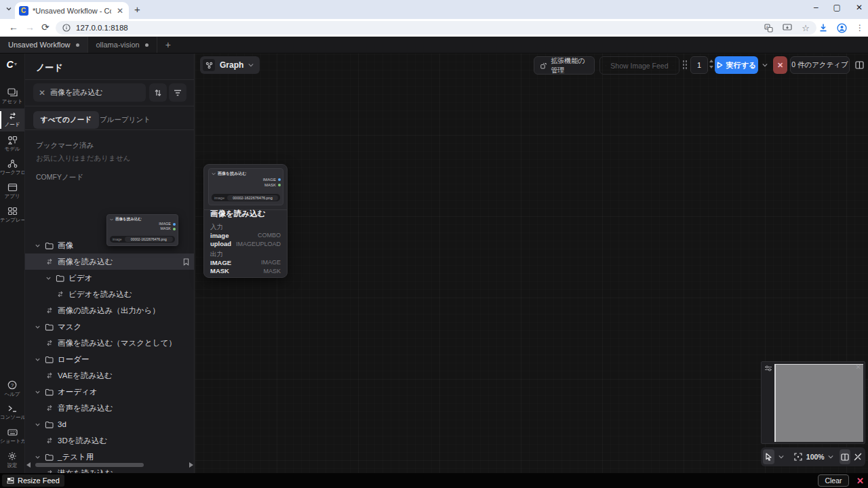 The image size is (868, 488). What do you see at coordinates (806, 28) in the screenshot?
I see `bookmark-star-icon: ☆` at bounding box center [806, 28].